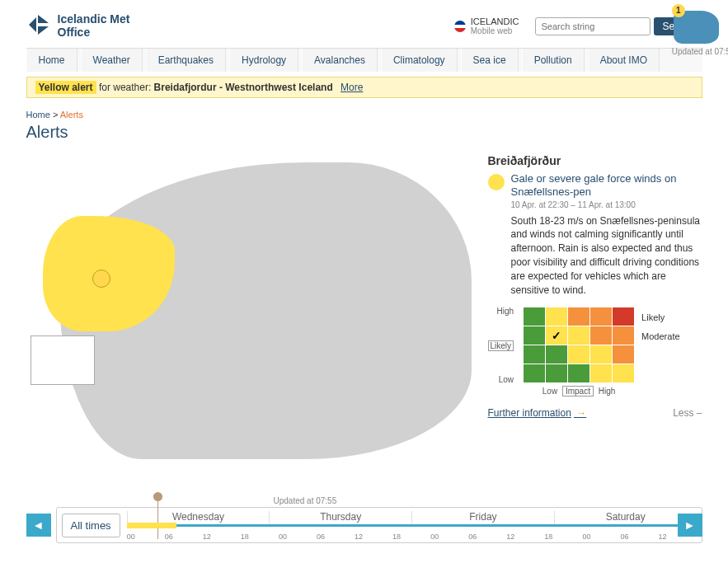 This screenshot has width=728, height=563. What do you see at coordinates (579, 391) in the screenshot?
I see `matrix-x-axis: Low Impact High` at bounding box center [579, 391].